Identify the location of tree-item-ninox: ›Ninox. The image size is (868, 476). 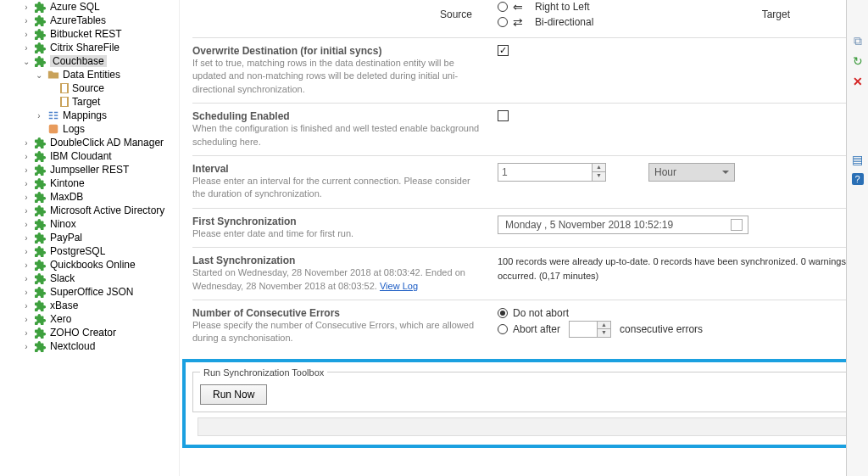
(92, 224).